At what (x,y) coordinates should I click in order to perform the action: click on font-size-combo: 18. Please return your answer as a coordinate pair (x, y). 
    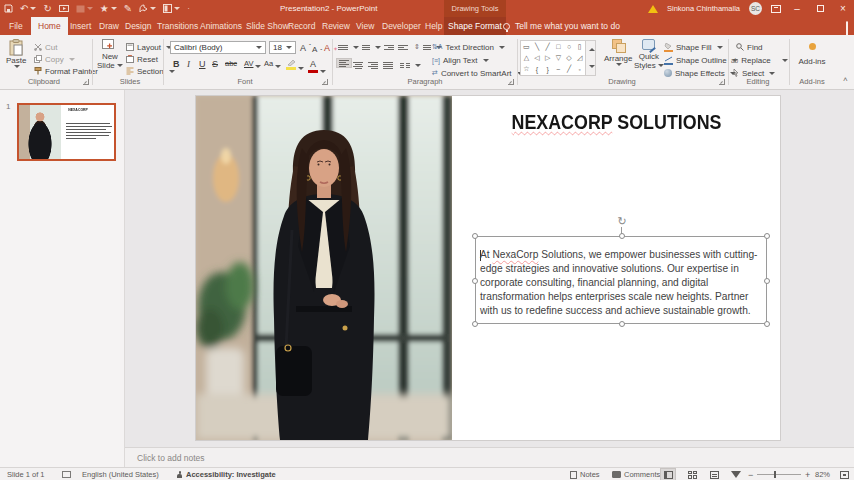
    Looking at the image, I should click on (282, 48).